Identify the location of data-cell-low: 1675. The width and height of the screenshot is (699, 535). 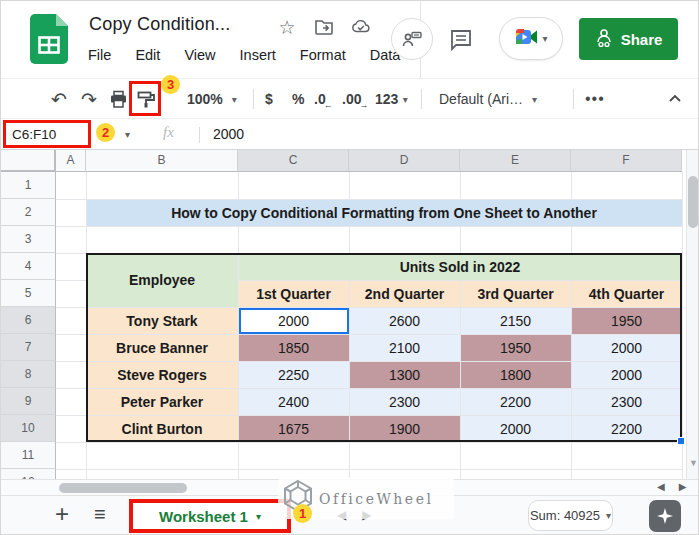
(294, 428).